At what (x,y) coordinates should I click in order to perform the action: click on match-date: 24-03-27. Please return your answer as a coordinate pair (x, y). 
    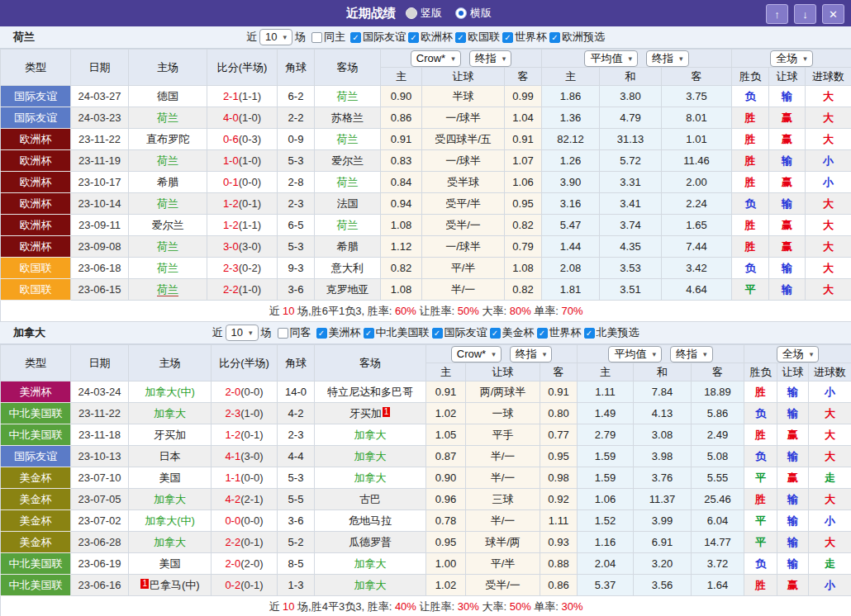
    Looking at the image, I should click on (100, 97).